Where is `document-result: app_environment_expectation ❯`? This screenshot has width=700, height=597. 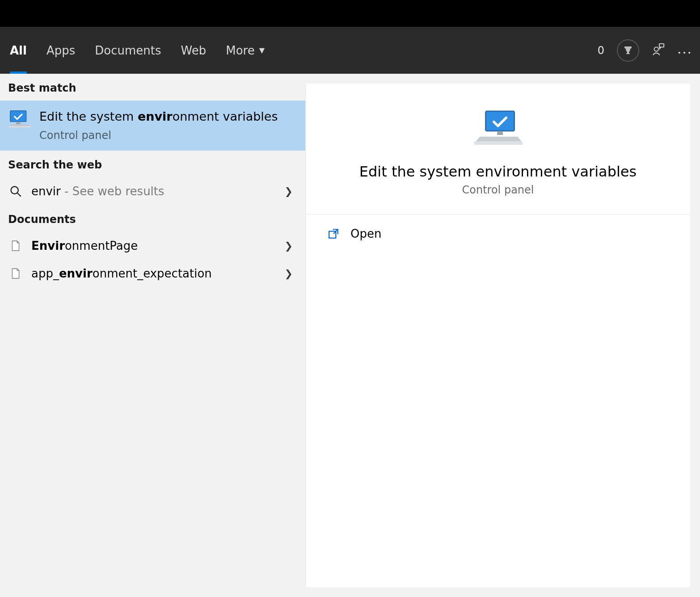 document-result: app_environment_expectation ❯ is located at coordinates (153, 273).